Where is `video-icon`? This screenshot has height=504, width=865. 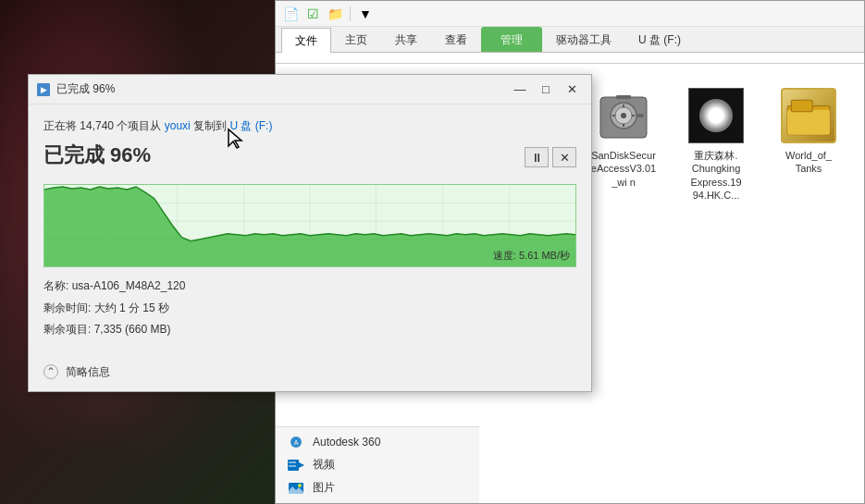
video-icon is located at coordinates (296, 465).